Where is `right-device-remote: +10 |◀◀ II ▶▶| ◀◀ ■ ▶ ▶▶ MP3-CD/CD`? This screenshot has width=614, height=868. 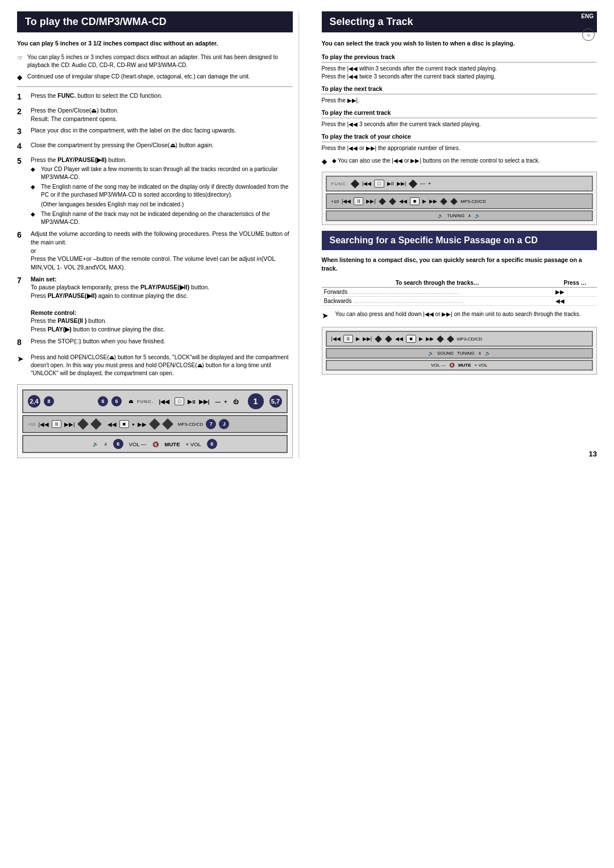
right-device-remote: +10 |◀◀ II ▶▶| ◀◀ ■ ▶ ▶▶ MP3-CD/CD is located at coordinates (459, 201).